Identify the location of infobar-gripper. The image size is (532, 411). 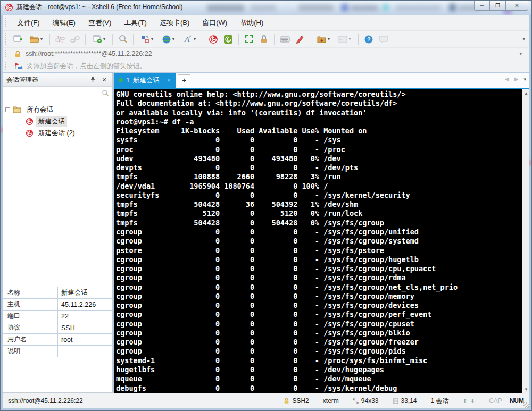
(5, 66).